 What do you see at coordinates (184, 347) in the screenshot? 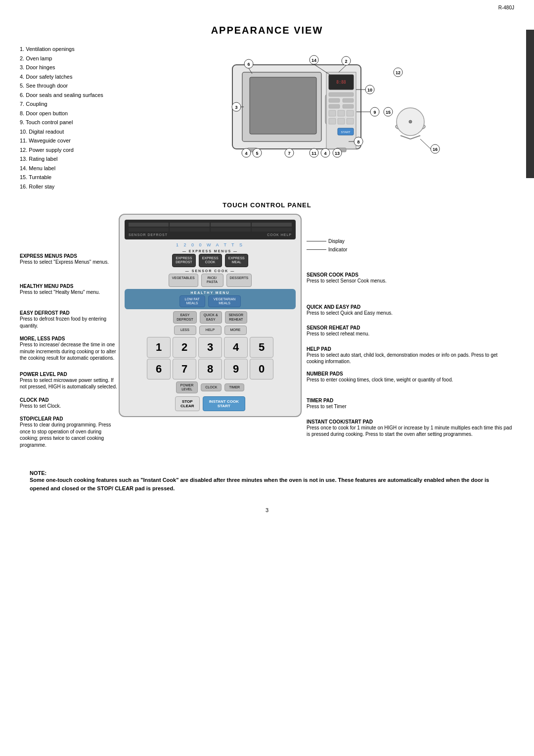
I see `num-2-btn: 2` at bounding box center [184, 347].